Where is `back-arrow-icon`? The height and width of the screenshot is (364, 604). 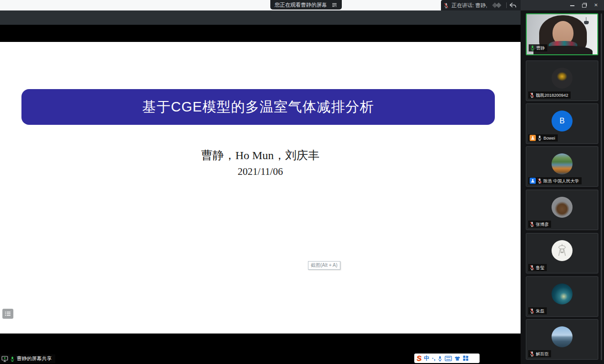 back-arrow-icon is located at coordinates (513, 5).